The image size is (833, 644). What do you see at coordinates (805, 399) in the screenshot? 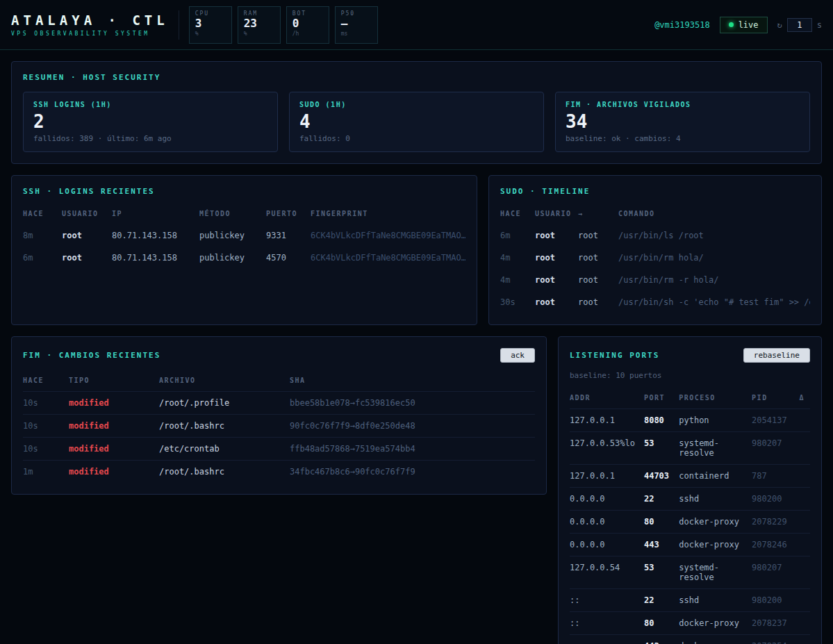
I see `col-delta: Δ` at bounding box center [805, 399].